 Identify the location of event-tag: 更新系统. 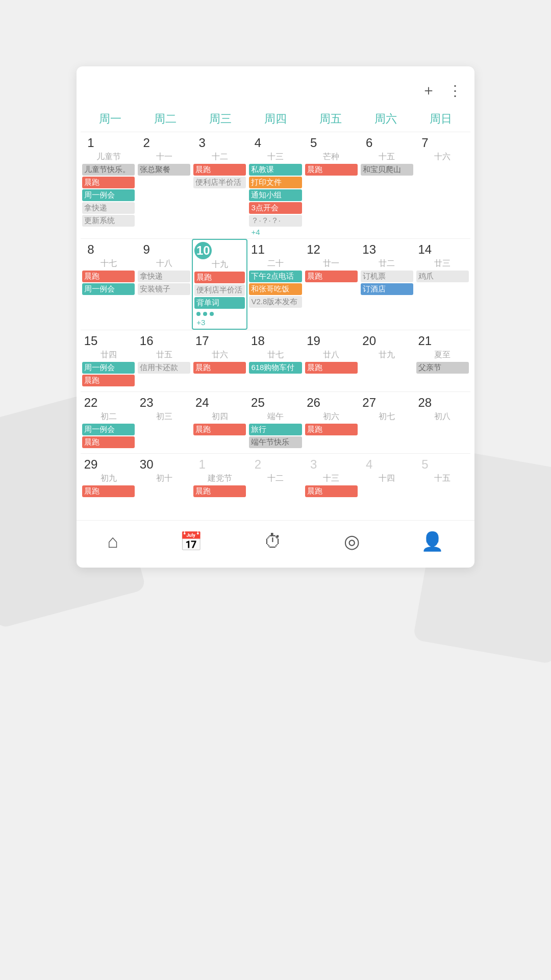
(108, 220).